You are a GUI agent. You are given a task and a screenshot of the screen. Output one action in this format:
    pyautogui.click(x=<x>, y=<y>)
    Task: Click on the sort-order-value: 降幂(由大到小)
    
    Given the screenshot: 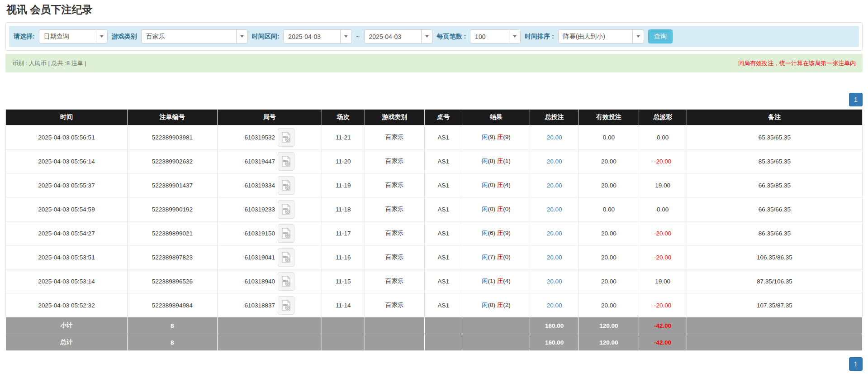 What is the action you would take?
    pyautogui.click(x=595, y=37)
    